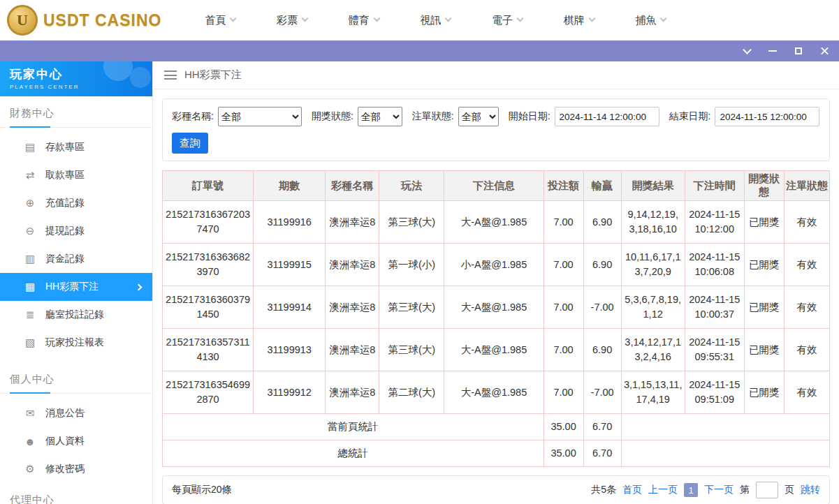  Describe the element at coordinates (650, 21) in the screenshot. I see `nav-item-fishing: 捕魚` at that location.